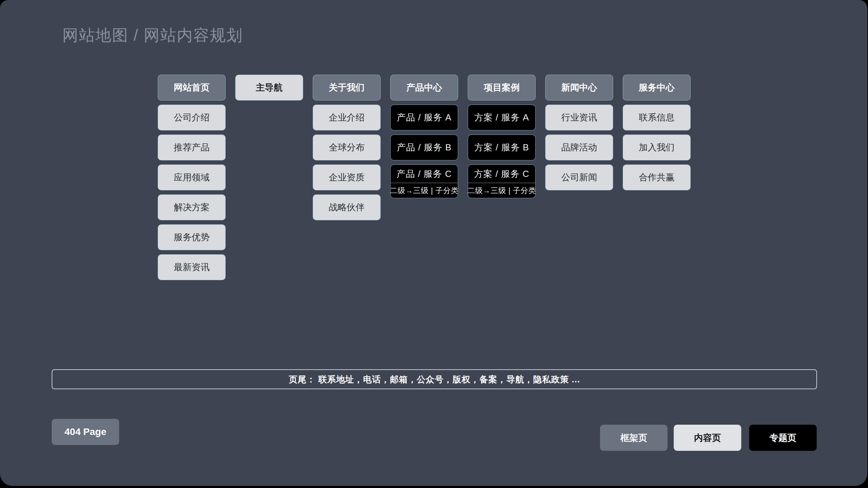 The height and width of the screenshot is (488, 868). What do you see at coordinates (657, 132) in the screenshot?
I see `column-service: 服务中心 联系信息 加入我们 合作共赢` at bounding box center [657, 132].